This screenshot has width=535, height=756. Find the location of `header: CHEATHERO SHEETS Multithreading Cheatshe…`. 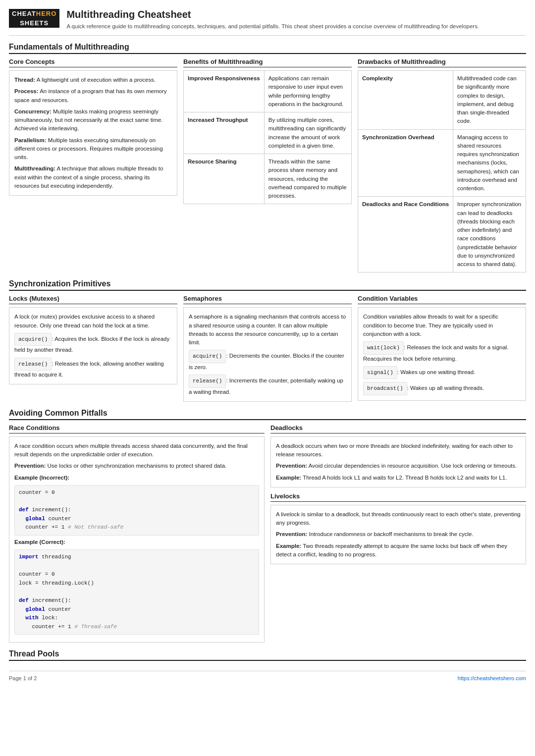

header: CHEATHERO SHEETS Multithreading Cheatshe… is located at coordinates (268, 22).